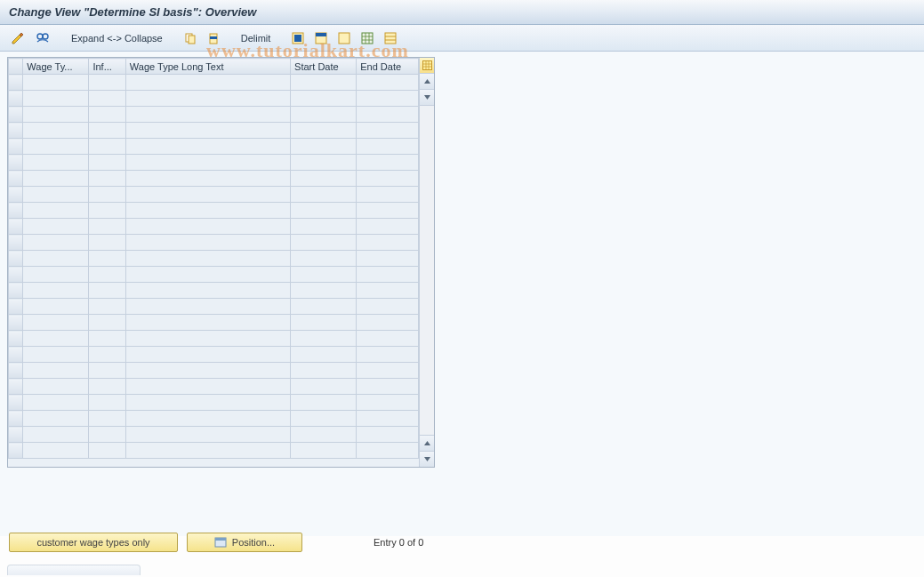 The height and width of the screenshot is (577, 924). I want to click on select-block-icon, so click(321, 38).